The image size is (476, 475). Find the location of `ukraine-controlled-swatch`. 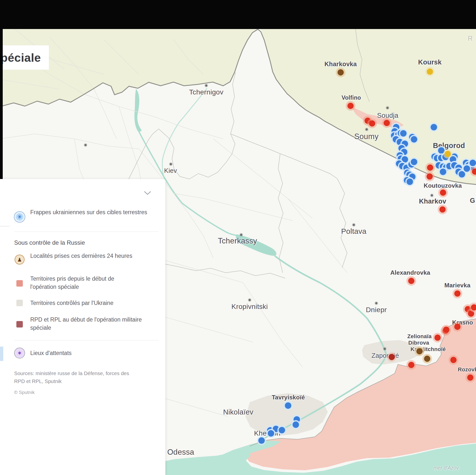

ukraine-controlled-swatch is located at coordinates (20, 303).